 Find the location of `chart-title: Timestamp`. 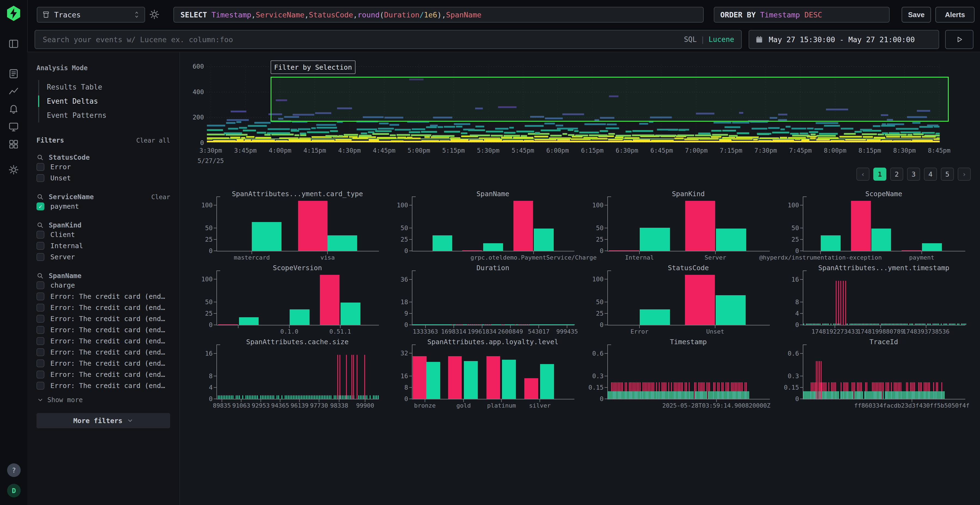

chart-title: Timestamp is located at coordinates (688, 342).